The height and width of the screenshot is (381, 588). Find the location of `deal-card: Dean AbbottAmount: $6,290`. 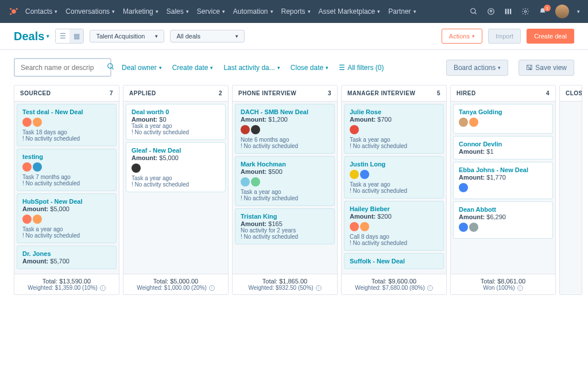

deal-card: Dean AbbottAmount: $6,290 is located at coordinates (503, 220).